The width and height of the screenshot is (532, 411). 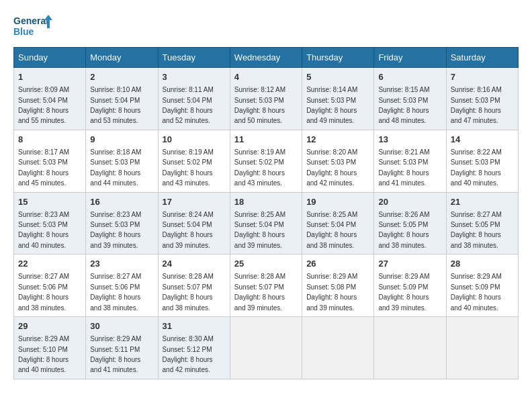 I want to click on day-number: 6, so click(x=410, y=77).